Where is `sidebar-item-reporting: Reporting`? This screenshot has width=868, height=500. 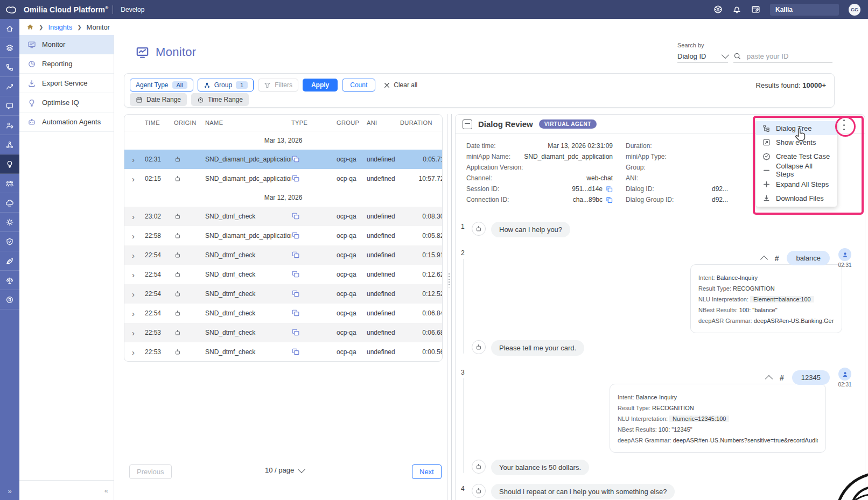 sidebar-item-reporting: Reporting is located at coordinates (67, 64).